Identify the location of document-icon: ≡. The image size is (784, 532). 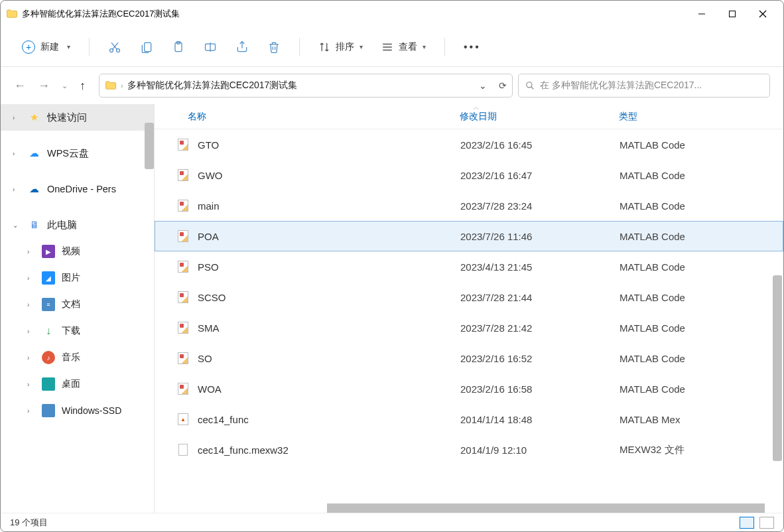
(48, 304).